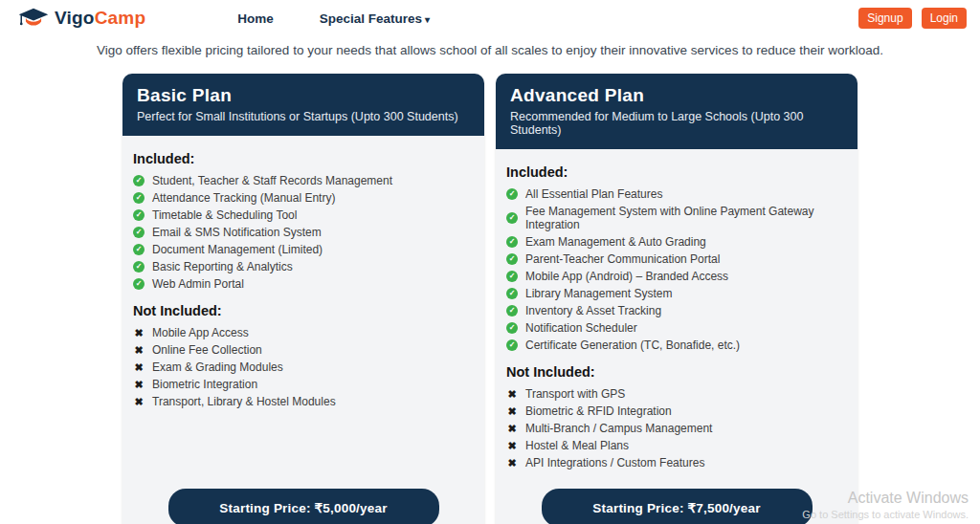  What do you see at coordinates (677, 394) in the screenshot?
I see `not-included-item: ✖ Transport with GPS` at bounding box center [677, 394].